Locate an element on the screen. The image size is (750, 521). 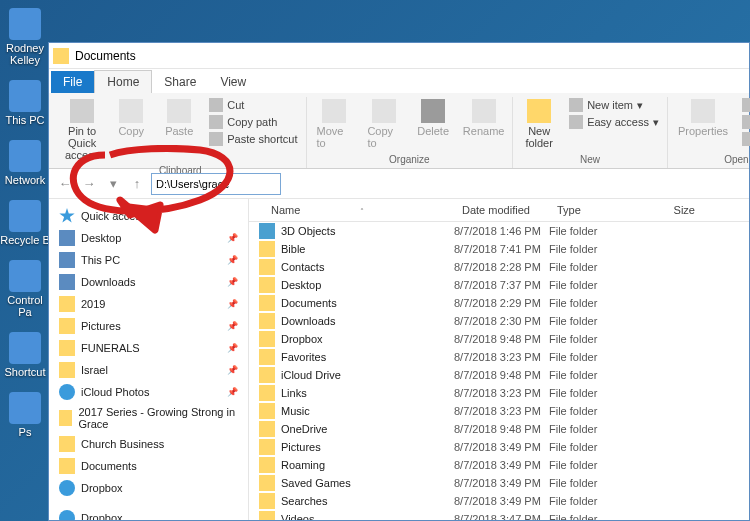
desktop-icon: Ps is located at coordinates (25, 415).